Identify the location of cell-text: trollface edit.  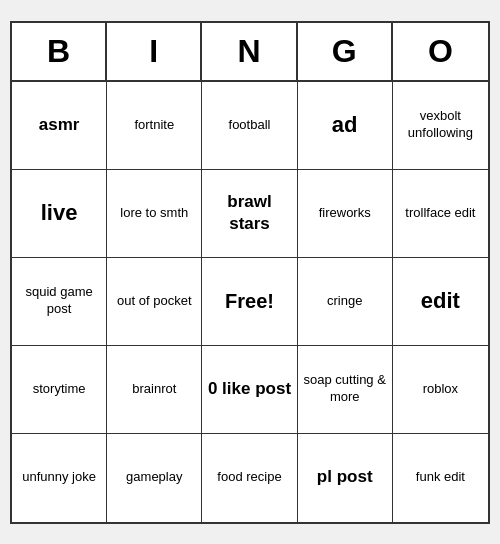
(440, 214).